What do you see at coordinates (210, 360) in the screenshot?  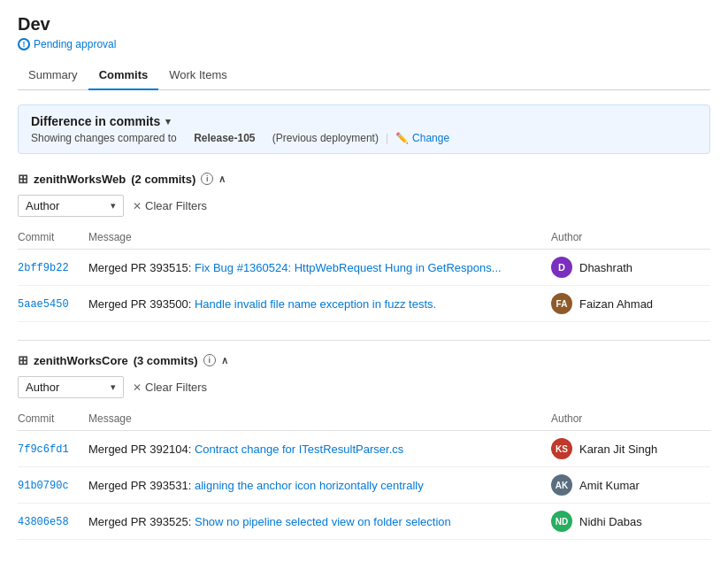 I see `info-icon-2: i` at bounding box center [210, 360].